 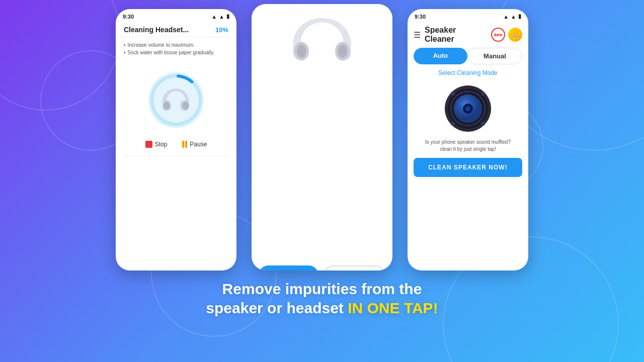 I want to click on status-icons-left: ▲ ▲ ▮, so click(x=220, y=16).